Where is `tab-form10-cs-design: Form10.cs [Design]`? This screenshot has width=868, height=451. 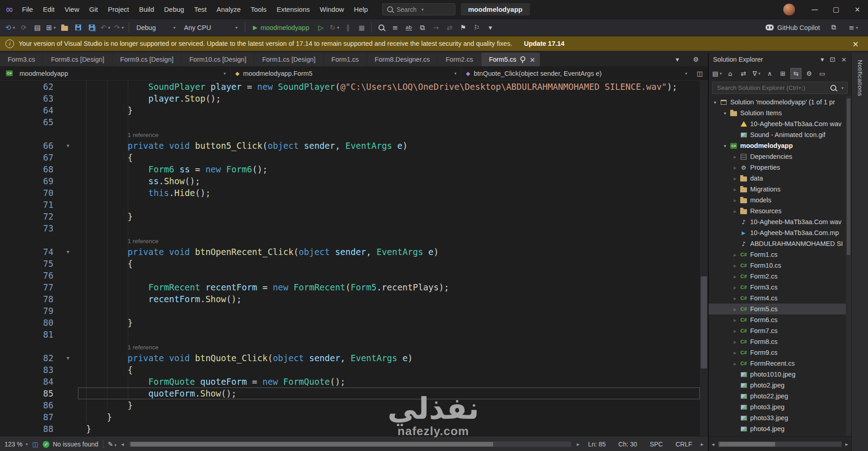 tab-form10-cs-design: Form10.cs [Design] is located at coordinates (218, 59).